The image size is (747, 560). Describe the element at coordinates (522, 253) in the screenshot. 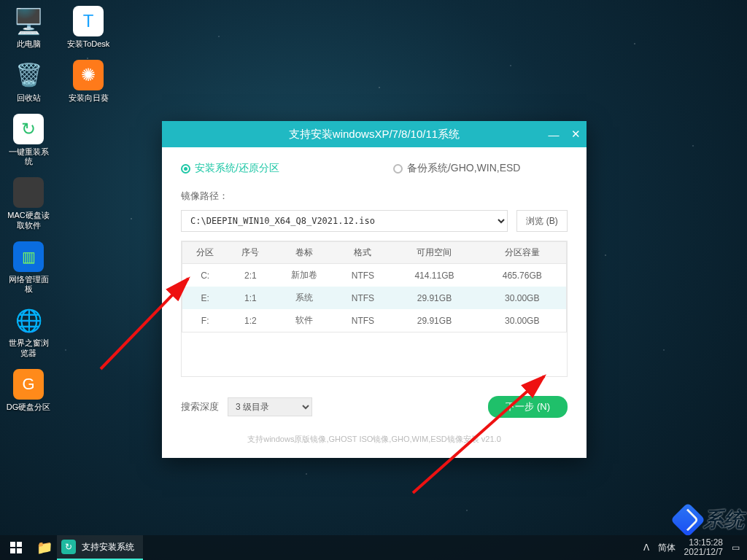

I see `table-header-cell: 分区容量` at that location.